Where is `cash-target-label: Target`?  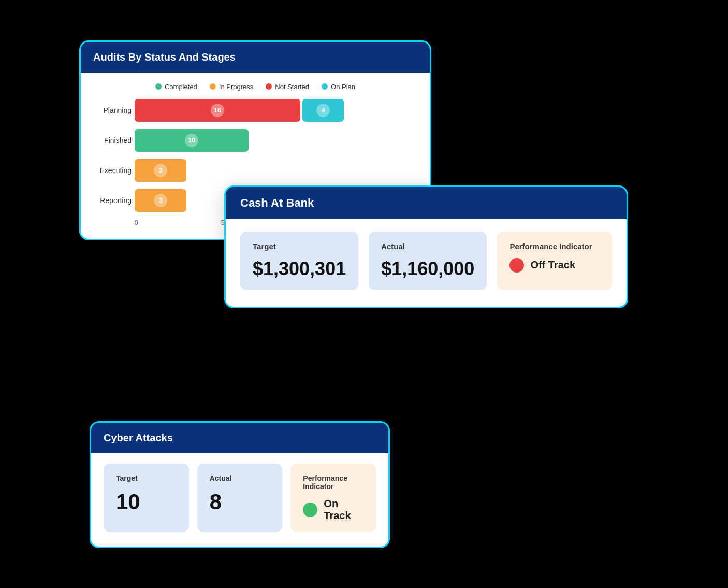
cash-target-label: Target is located at coordinates (299, 247).